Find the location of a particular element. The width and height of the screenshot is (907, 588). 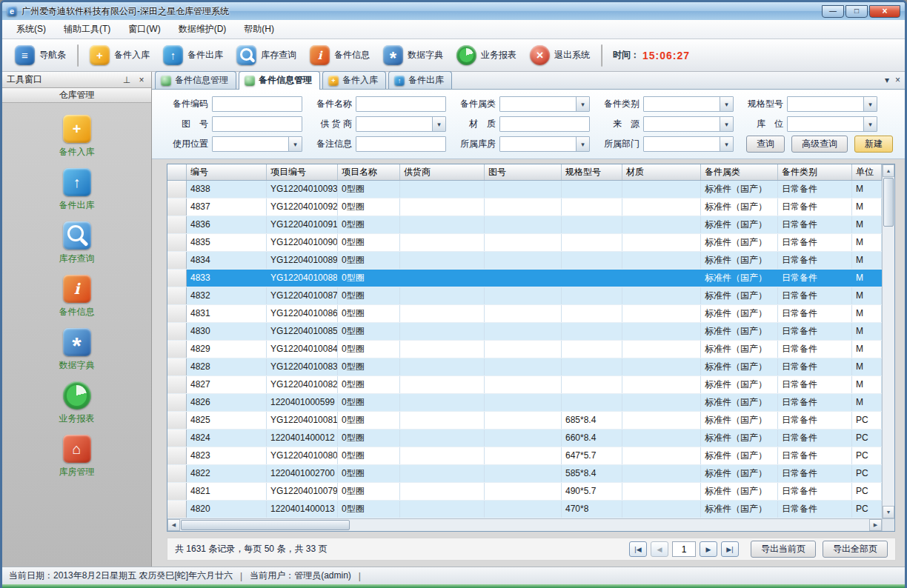

sidebar-item: 备件信息 is located at coordinates (77, 296).